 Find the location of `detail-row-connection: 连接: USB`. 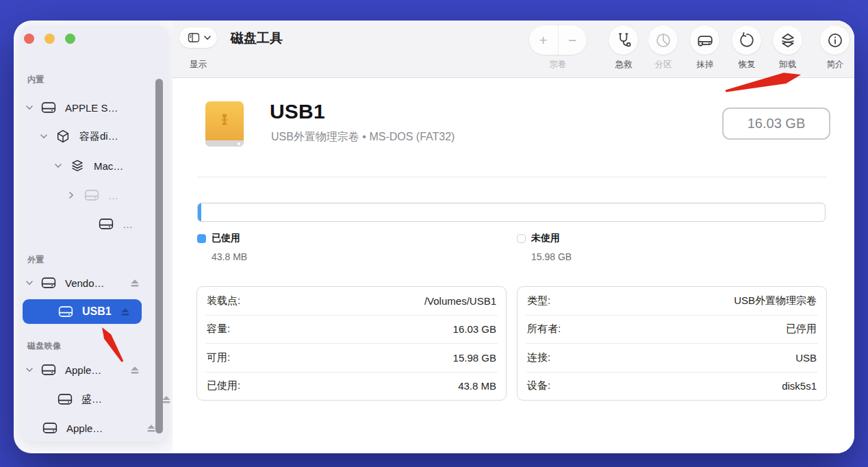

detail-row-connection: 连接: USB is located at coordinates (672, 357).